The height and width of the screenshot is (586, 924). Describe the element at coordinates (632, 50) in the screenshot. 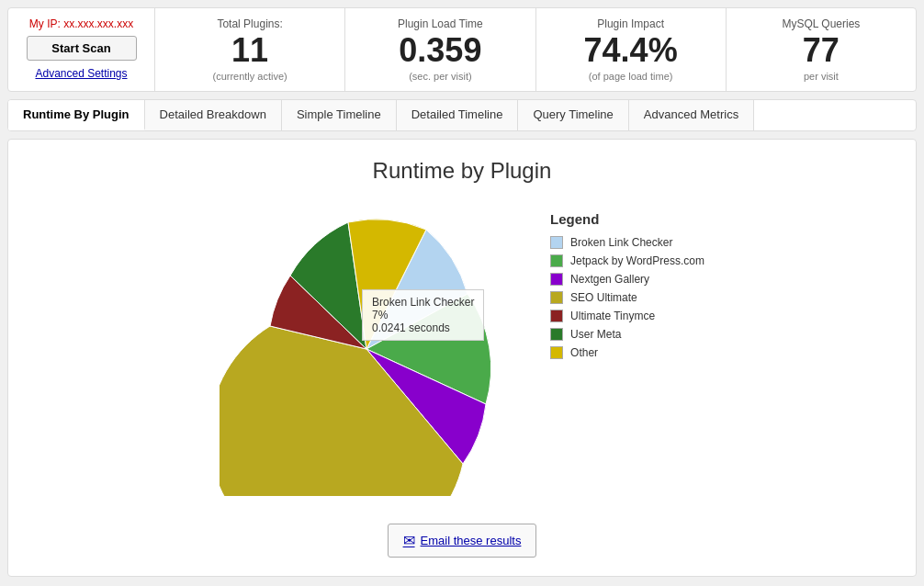

I see `plugin-impact-box: Plugin Impact 74.4% (of page load time)` at that location.